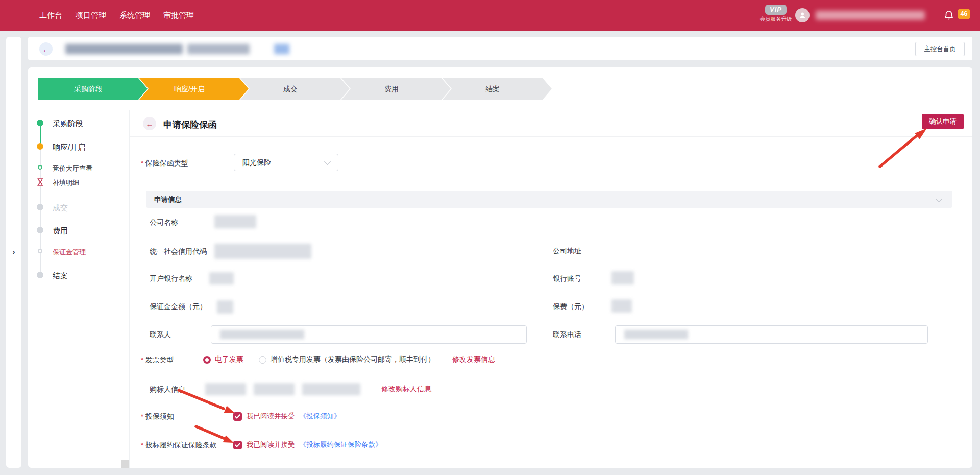 The height and width of the screenshot is (475, 980). What do you see at coordinates (369, 335) in the screenshot?
I see `contact-person-input` at bounding box center [369, 335].